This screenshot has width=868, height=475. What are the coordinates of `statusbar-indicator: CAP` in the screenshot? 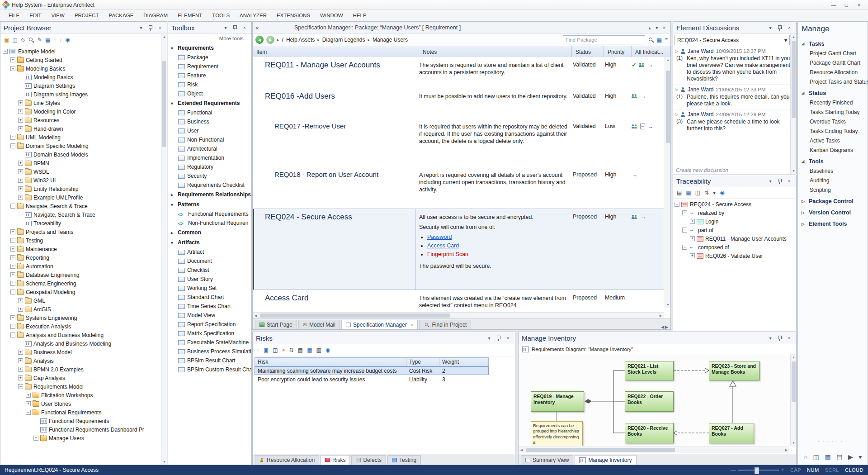 It's located at (796, 470).